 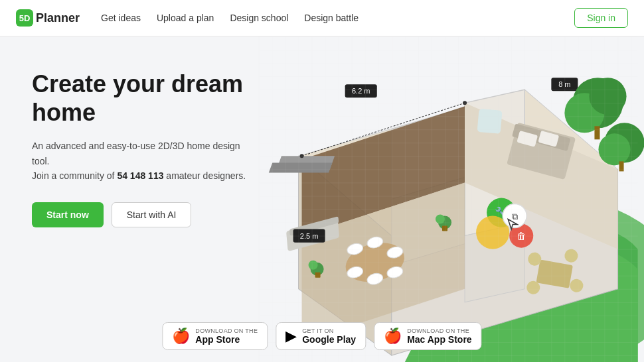 What do you see at coordinates (329, 339) in the screenshot?
I see `google-play-label-large: Google Play` at bounding box center [329, 339].